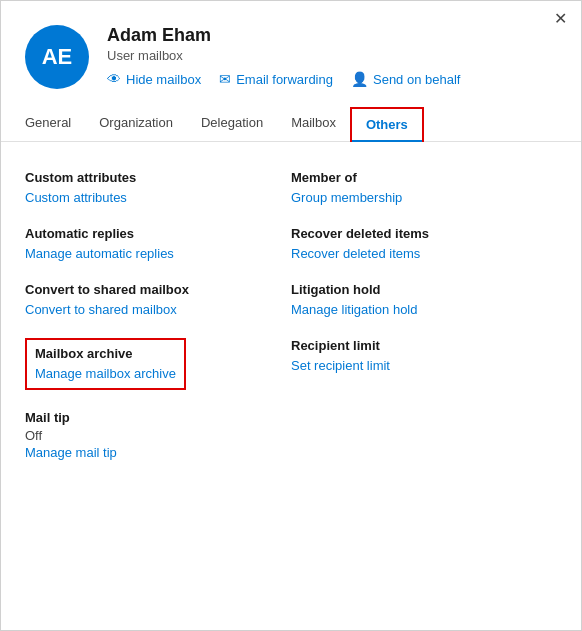  I want to click on send-on-behalf-label: Send on behalf, so click(416, 80).